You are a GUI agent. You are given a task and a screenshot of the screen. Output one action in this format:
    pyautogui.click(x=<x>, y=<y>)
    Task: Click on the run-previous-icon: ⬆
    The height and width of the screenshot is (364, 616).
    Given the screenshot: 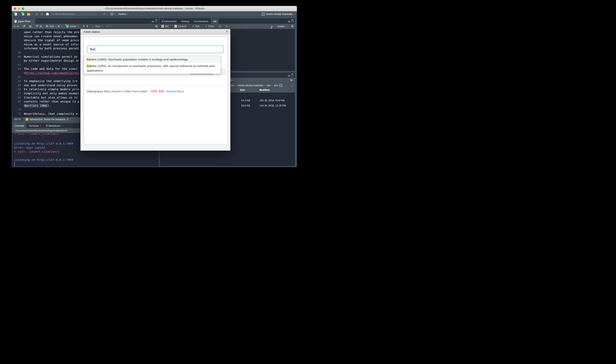 What is the action you would take?
    pyautogui.click(x=84, y=26)
    